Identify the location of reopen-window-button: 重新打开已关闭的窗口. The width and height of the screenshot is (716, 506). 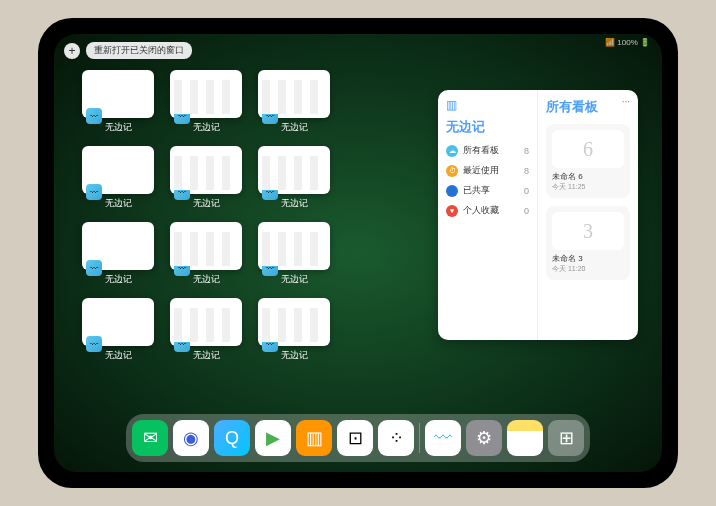
(139, 50).